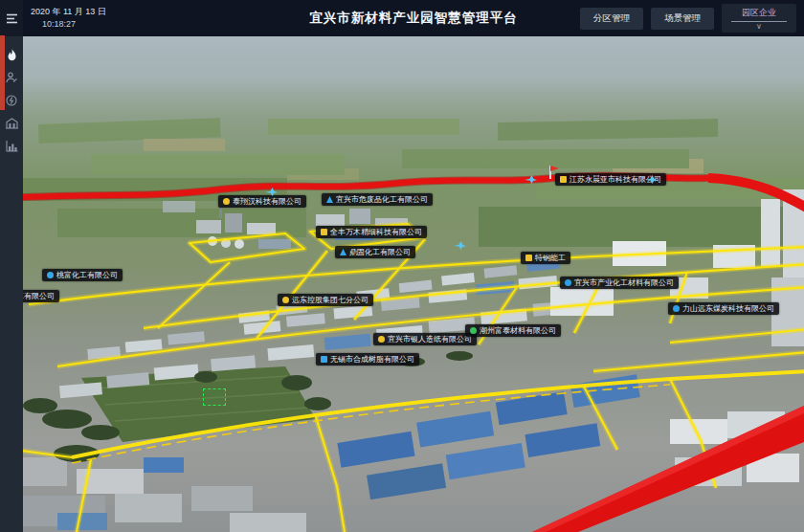 This screenshot has width=804, height=532. I want to click on map-company-label: 宜兴市银人造纸有限公司, so click(425, 339).